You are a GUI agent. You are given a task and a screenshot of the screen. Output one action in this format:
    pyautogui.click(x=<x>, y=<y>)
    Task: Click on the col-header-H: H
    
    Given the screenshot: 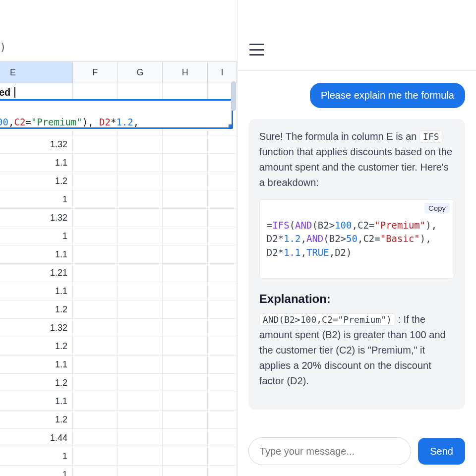 What is the action you would take?
    pyautogui.click(x=185, y=72)
    